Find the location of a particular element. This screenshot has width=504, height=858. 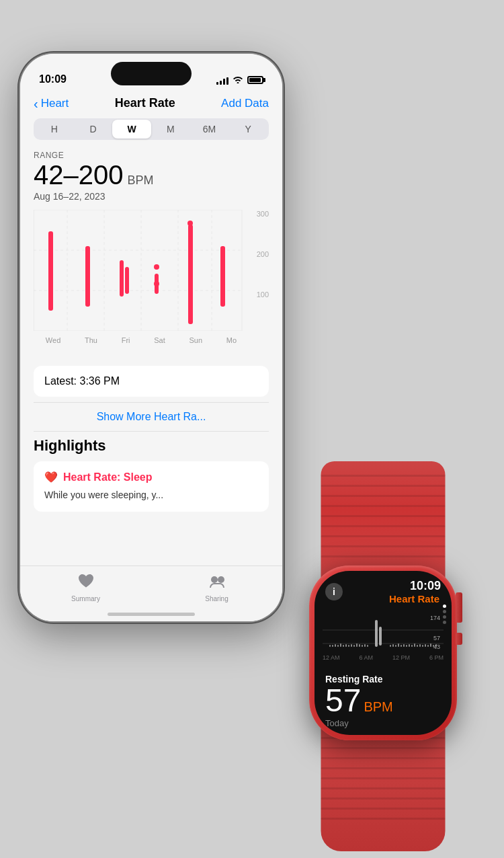

range-value: 42–200BPM is located at coordinates (151, 175).